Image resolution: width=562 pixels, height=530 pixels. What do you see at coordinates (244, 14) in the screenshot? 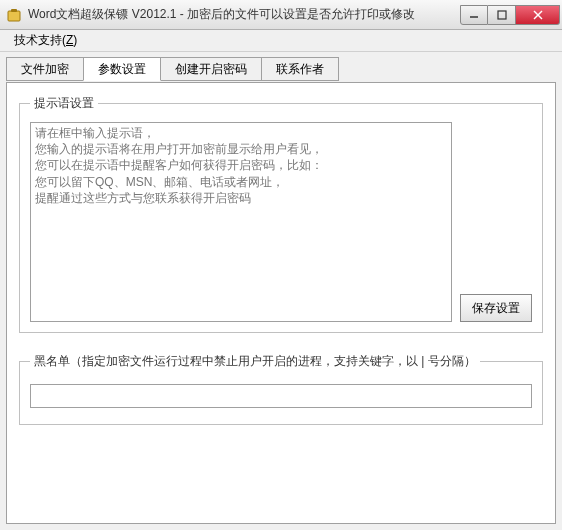
I see `window-title: Word文档超级保镖 V2012.1 - 加密后的文件可以设置是否允许打印或修改` at bounding box center [244, 14].